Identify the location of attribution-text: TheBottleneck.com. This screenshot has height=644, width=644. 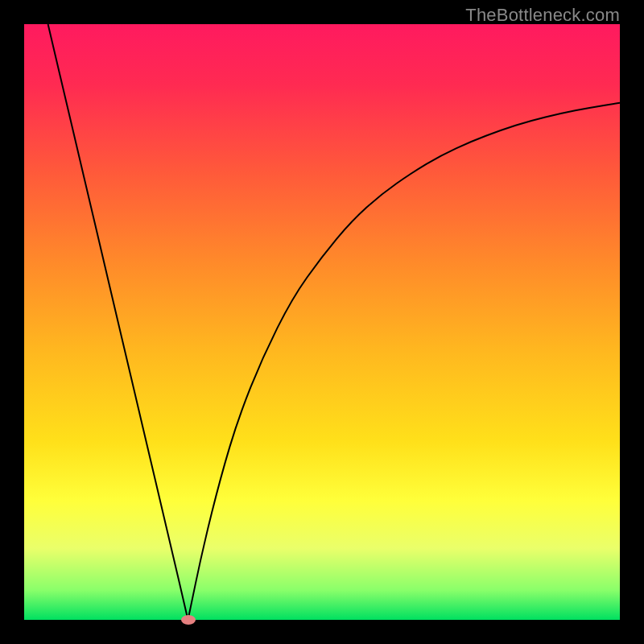
(543, 15).